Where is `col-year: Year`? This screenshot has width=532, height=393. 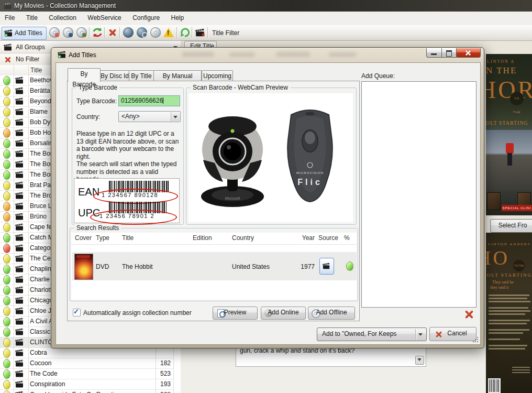
col-year: Year is located at coordinates (303, 238).